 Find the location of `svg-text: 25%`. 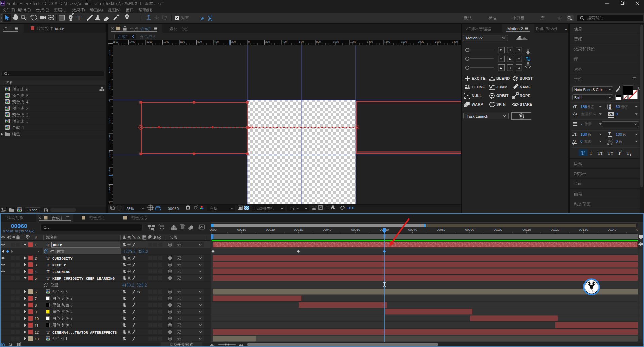

svg-text: 25% is located at coordinates (130, 209).